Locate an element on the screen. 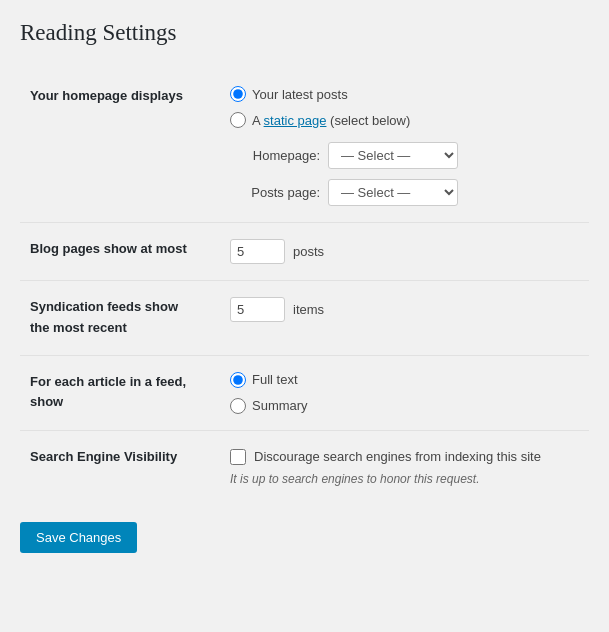 The height and width of the screenshot is (632, 609). static-page-link: static page is located at coordinates (296, 120).